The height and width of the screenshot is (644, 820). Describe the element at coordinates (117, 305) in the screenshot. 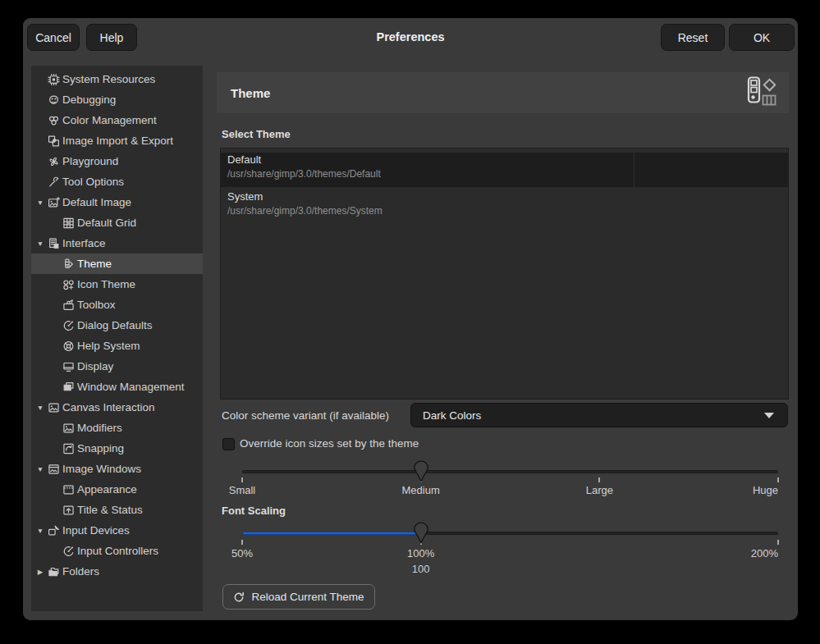

I see `sidebar-item-toolbox: Toolbox` at that location.